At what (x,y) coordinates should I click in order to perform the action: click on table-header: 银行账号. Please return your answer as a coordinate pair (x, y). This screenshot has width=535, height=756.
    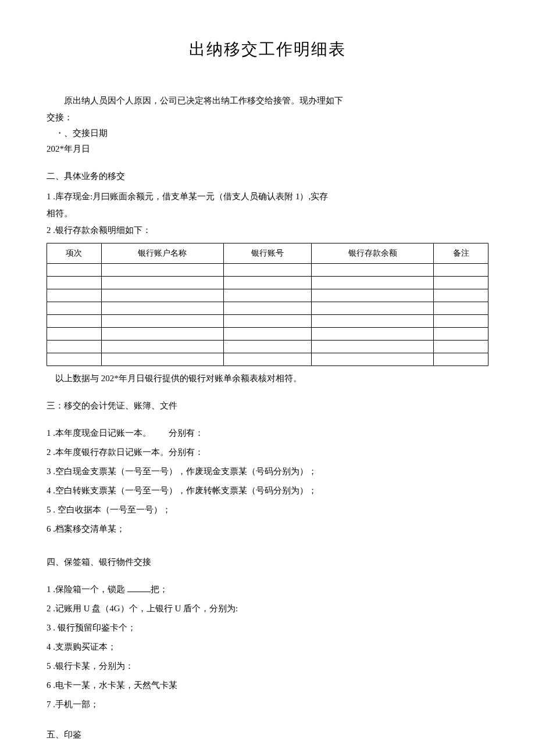
    Looking at the image, I should click on (268, 253).